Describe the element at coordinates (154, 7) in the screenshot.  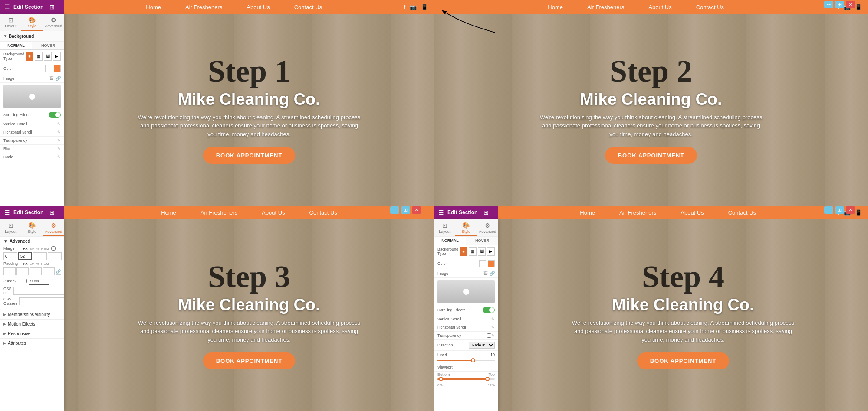
I see `nav-home-q1: Home` at that location.